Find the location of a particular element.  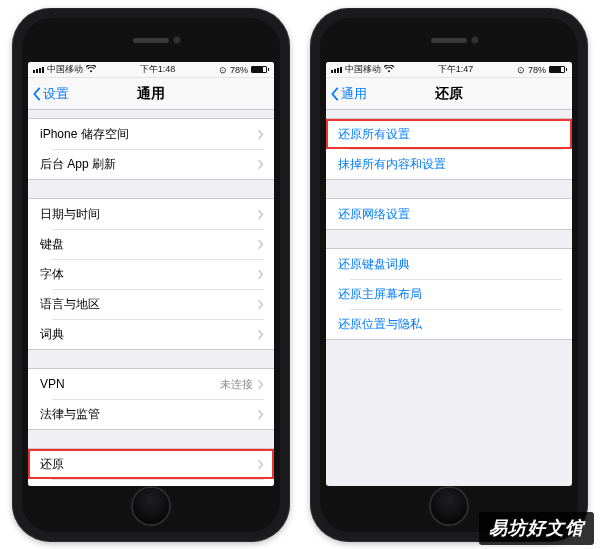

settings-group: 还原所有设置抹掉所有内容和设置 is located at coordinates (449, 149).